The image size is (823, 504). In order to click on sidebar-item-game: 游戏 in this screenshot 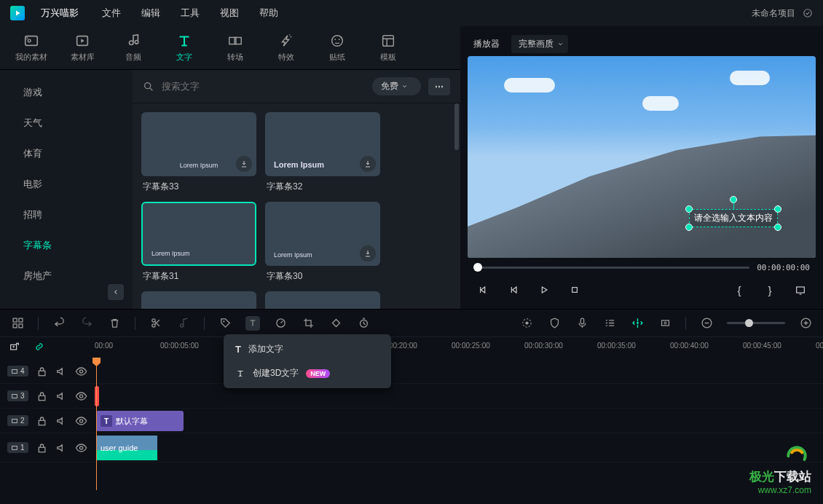, I will do `click(66, 92)`.